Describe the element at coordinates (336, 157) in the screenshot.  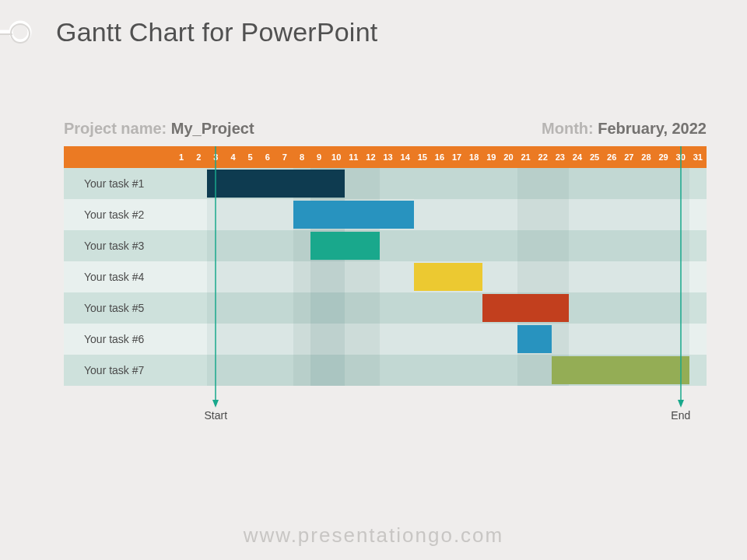
I see `day-header-cell: 10` at that location.